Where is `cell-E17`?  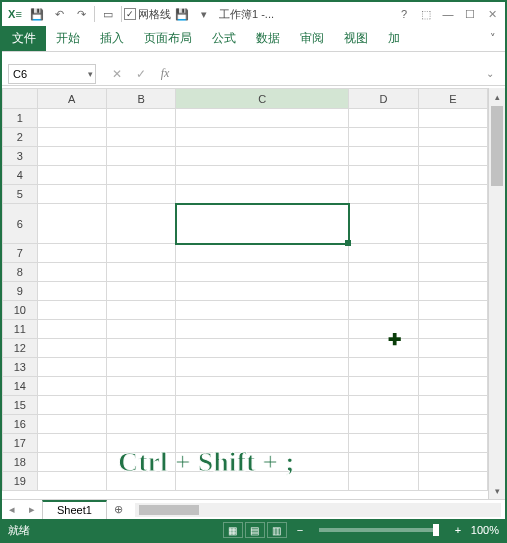 cell-E17 is located at coordinates (452, 444).